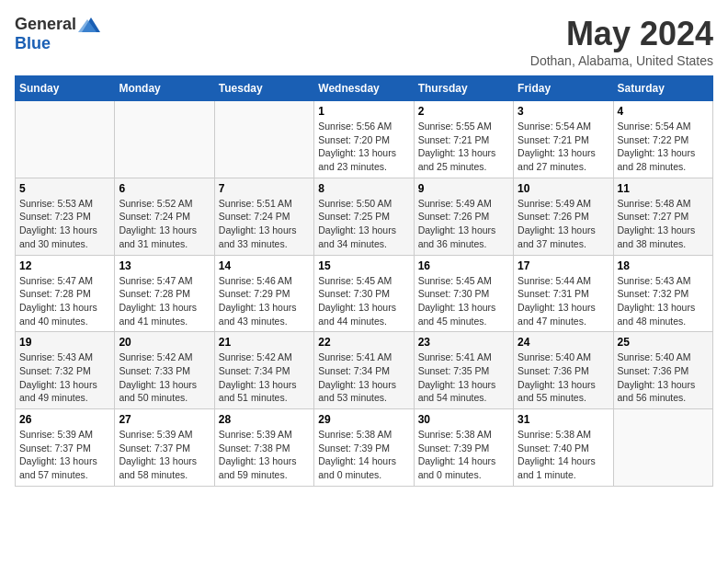 The image size is (728, 563). I want to click on day-number: 24, so click(563, 342).